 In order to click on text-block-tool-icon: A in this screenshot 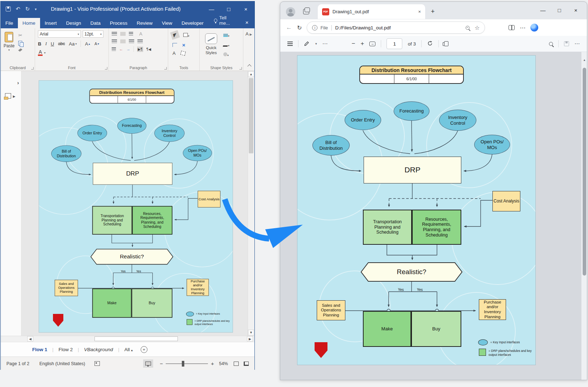, I will do `click(174, 53)`.